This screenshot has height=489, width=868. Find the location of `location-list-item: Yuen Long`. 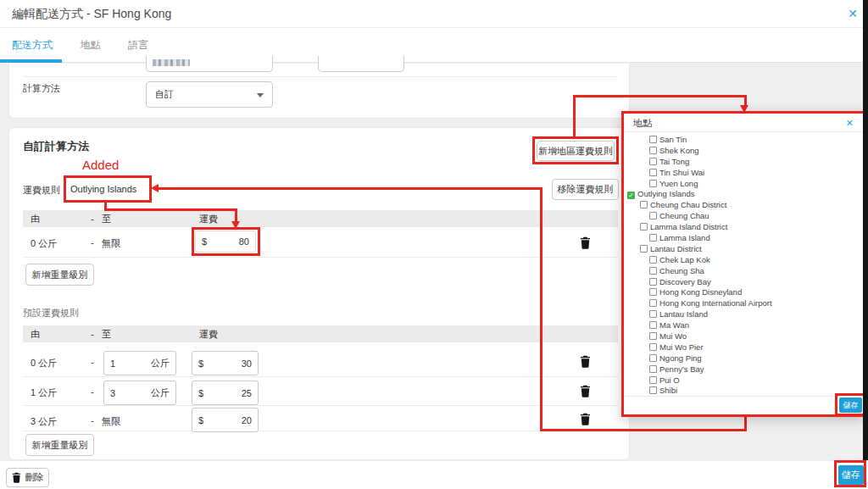

location-list-item: Yuen Long is located at coordinates (743, 185).